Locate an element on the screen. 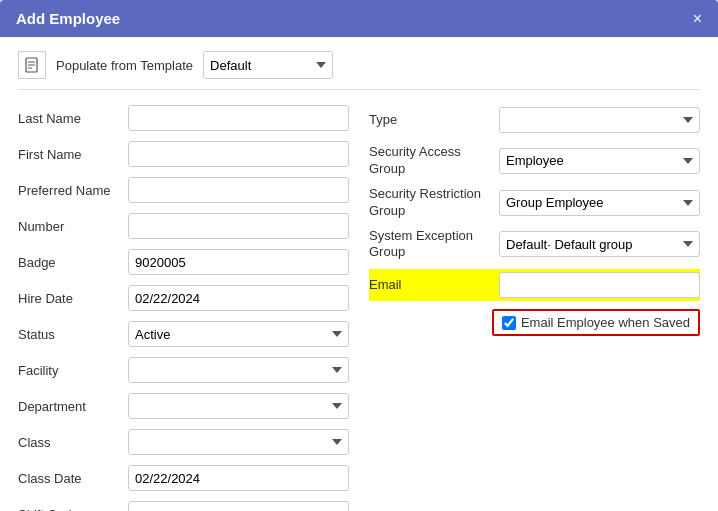 The width and height of the screenshot is (718, 511). form-row-hire-date: Hire Date is located at coordinates (184, 298).